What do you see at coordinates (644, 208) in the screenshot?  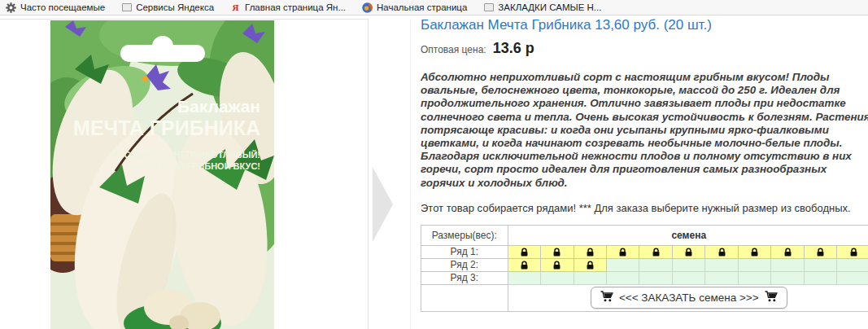 I see `rows-note: Этот товар собирается рядами! *** Для за…` at bounding box center [644, 208].